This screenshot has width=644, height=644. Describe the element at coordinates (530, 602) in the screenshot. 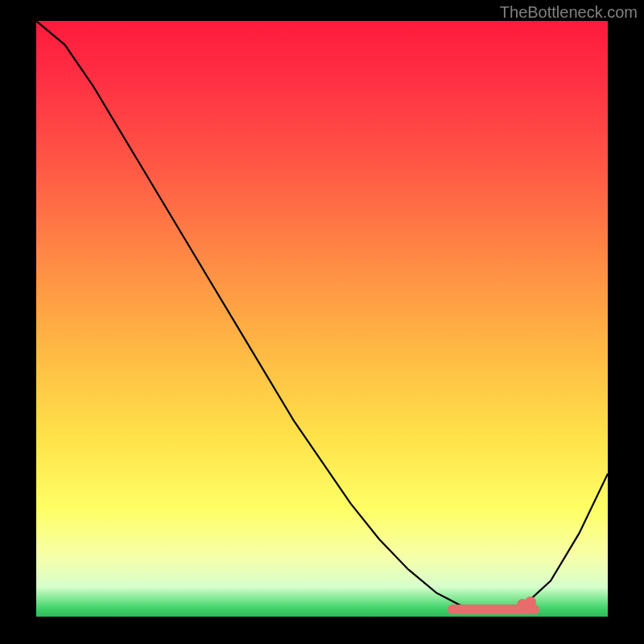

I see `highlight-marker` at that location.